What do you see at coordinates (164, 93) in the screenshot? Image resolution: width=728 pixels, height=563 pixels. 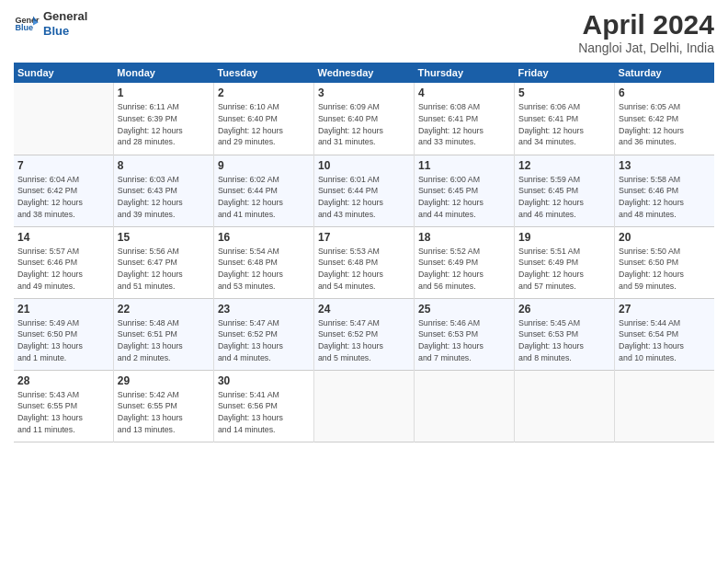 I see `day-number: 1` at bounding box center [164, 93].